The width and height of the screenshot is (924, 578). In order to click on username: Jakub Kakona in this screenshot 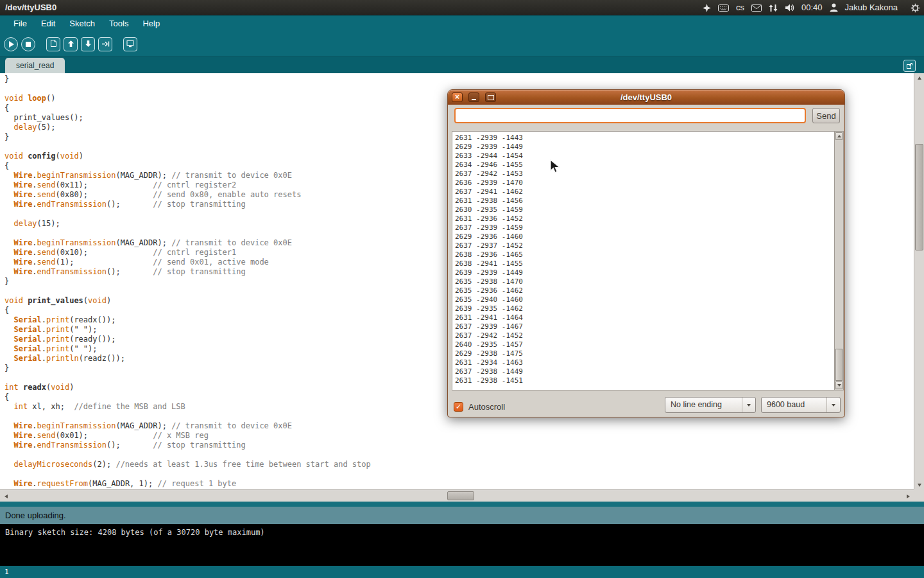, I will do `click(871, 8)`.